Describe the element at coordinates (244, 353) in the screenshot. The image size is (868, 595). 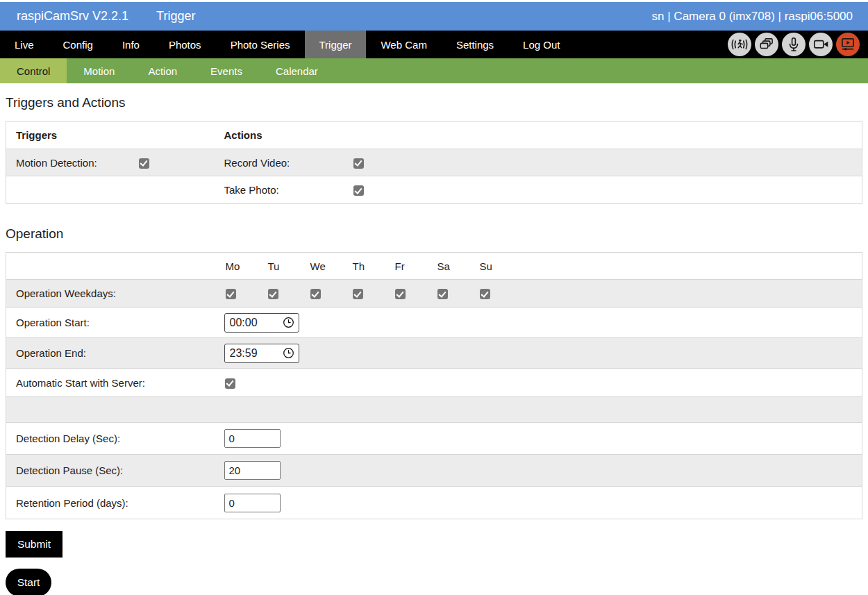
I see `operation-end-value: 23:59` at that location.